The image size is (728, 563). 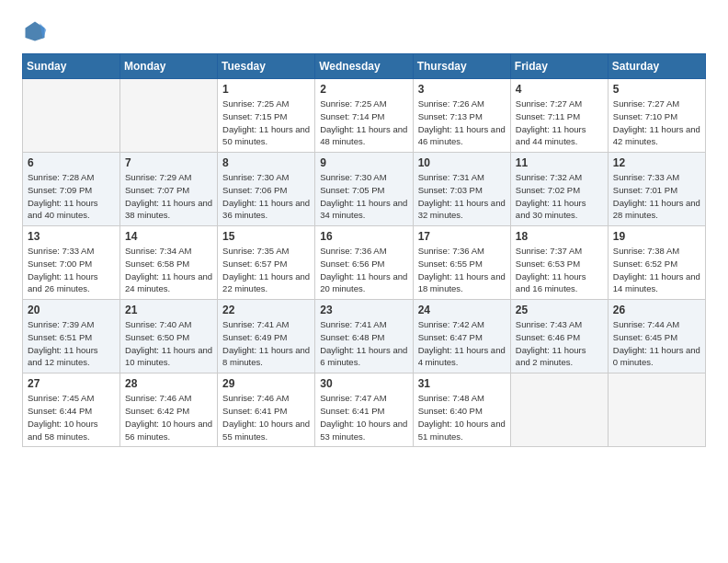 What do you see at coordinates (364, 384) in the screenshot?
I see `day-number: 30` at bounding box center [364, 384].